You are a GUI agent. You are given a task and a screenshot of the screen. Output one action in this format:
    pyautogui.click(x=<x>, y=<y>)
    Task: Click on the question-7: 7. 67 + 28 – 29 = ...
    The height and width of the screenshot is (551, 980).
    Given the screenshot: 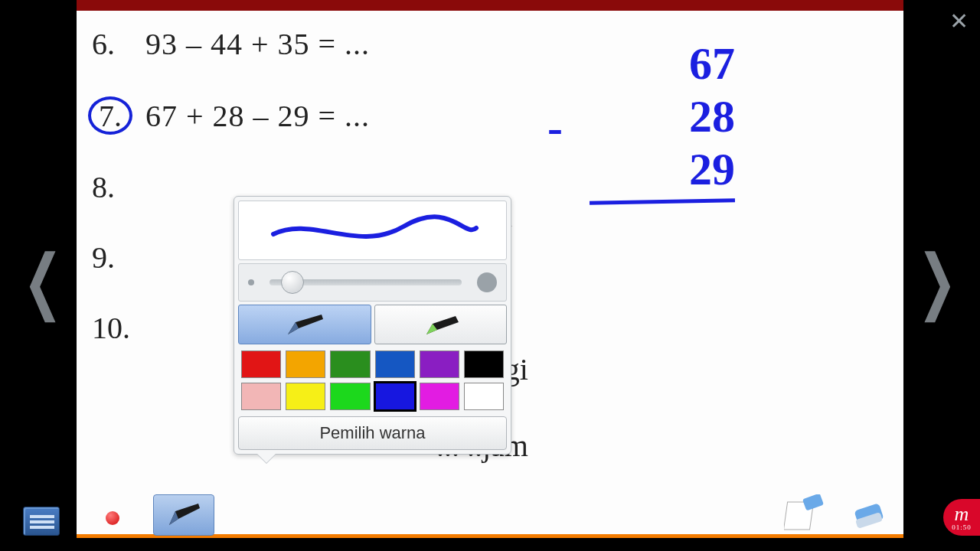 What is the action you would take?
    pyautogui.click(x=494, y=116)
    